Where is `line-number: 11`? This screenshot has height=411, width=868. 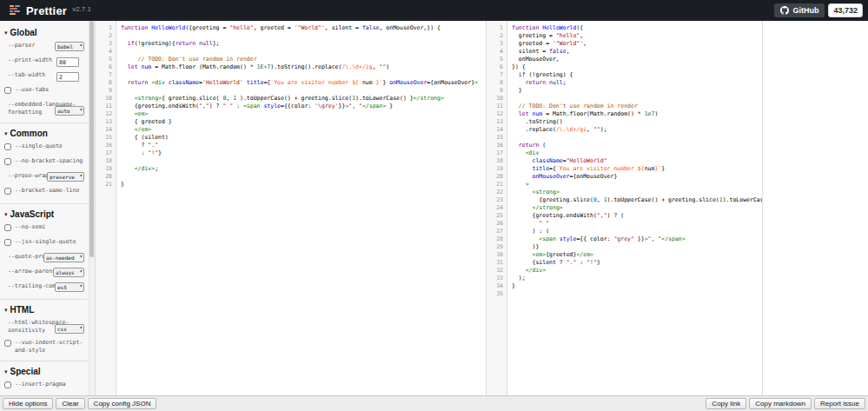 line-number: 11 is located at coordinates (495, 106).